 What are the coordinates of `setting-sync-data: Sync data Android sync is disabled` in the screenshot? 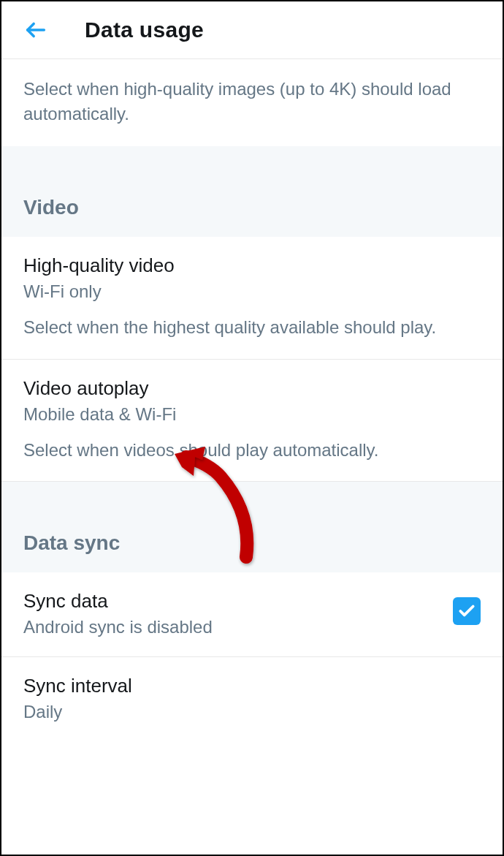 It's located at (252, 615).